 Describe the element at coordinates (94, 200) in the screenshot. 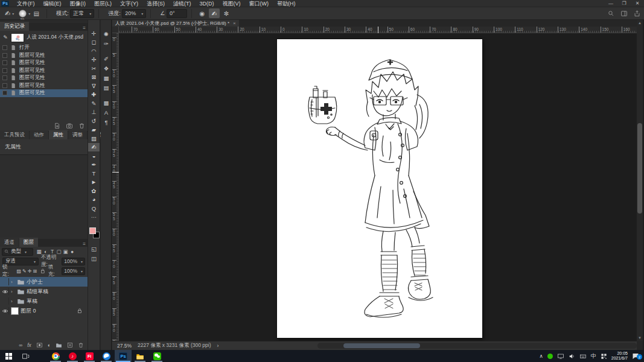

I see `tool-button: ◕` at that location.